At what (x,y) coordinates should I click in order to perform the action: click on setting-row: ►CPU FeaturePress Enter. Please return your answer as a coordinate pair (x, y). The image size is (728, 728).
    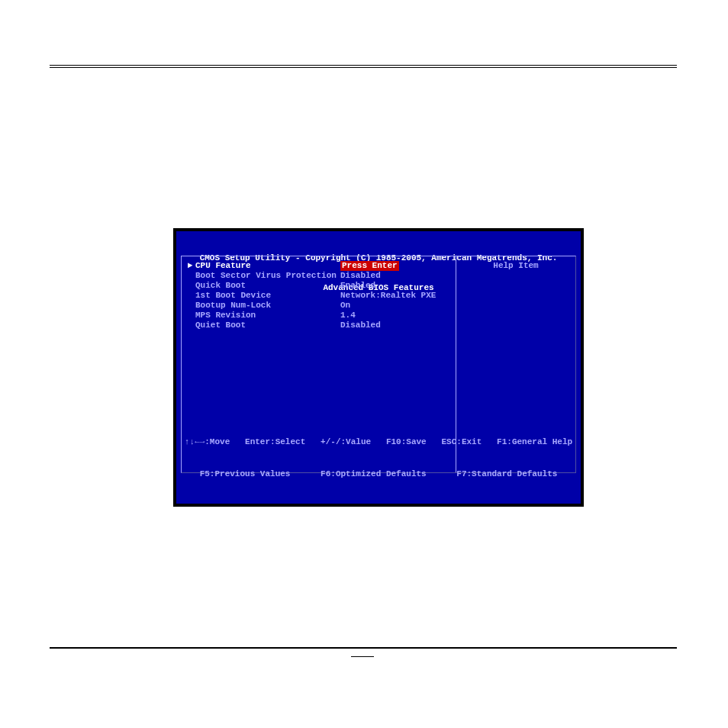
    Looking at the image, I should click on (319, 266).